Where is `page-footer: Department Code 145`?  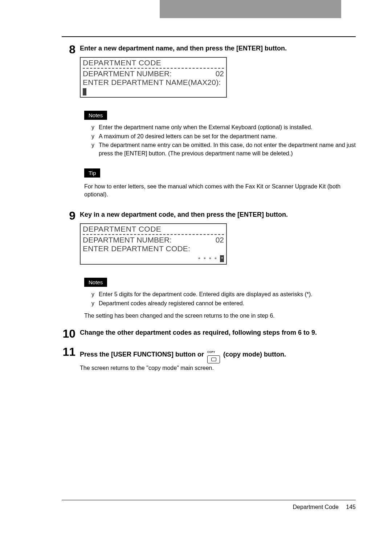
page-footer: Department Code 145 is located at coordinates (209, 505).